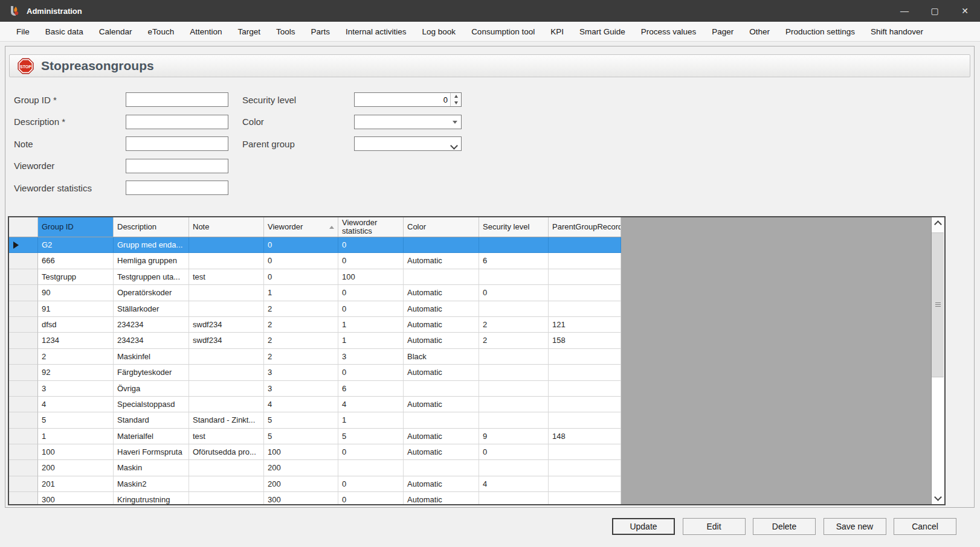 The width and height of the screenshot is (980, 547). I want to click on grid-cell: 300, so click(301, 499).